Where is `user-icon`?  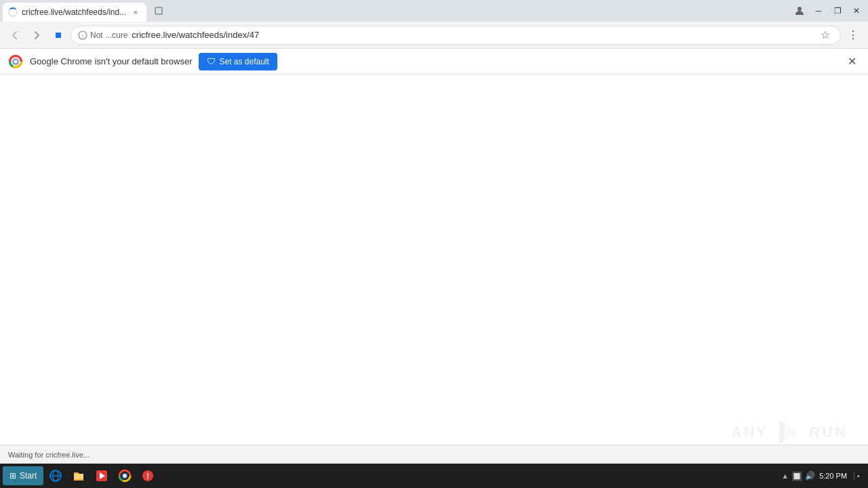 user-icon is located at coordinates (800, 11).